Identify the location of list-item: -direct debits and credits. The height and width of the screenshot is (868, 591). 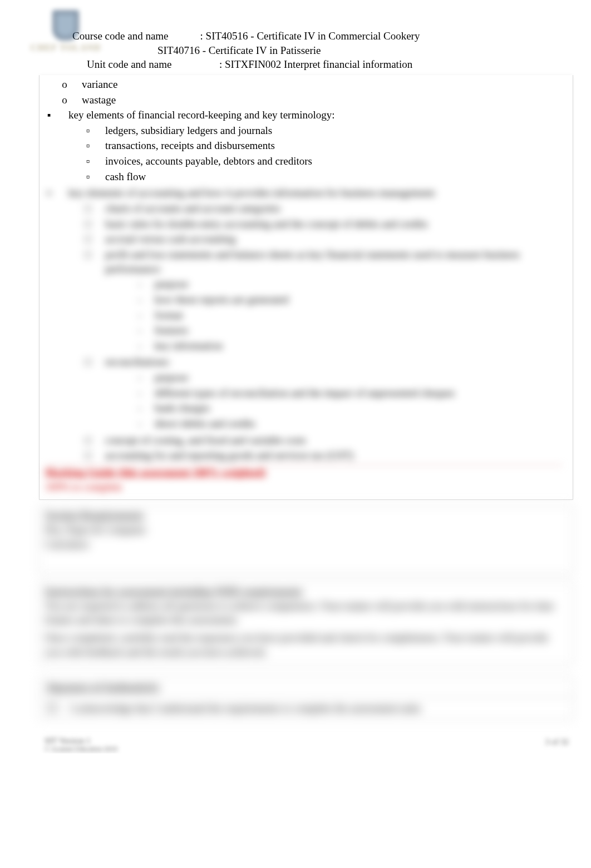
(349, 424).